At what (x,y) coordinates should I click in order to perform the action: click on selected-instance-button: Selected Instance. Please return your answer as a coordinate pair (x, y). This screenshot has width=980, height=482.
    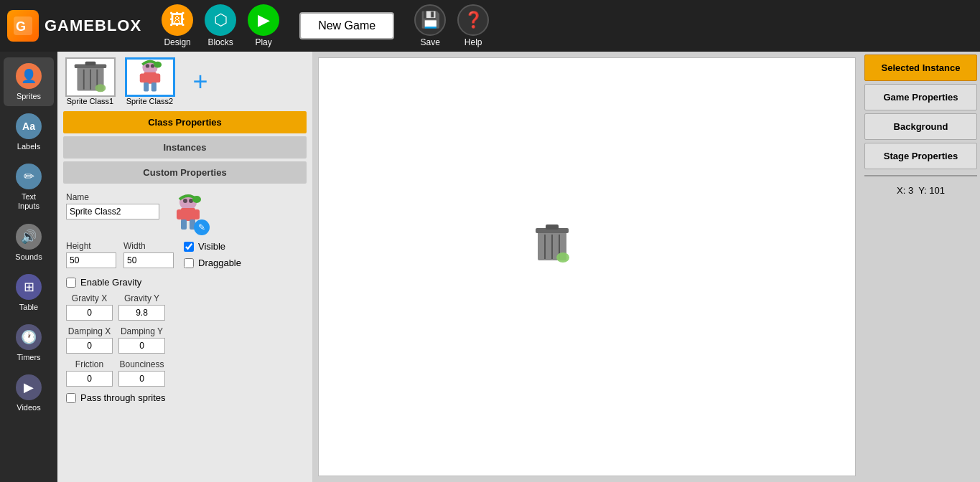
    Looking at the image, I should click on (920, 67).